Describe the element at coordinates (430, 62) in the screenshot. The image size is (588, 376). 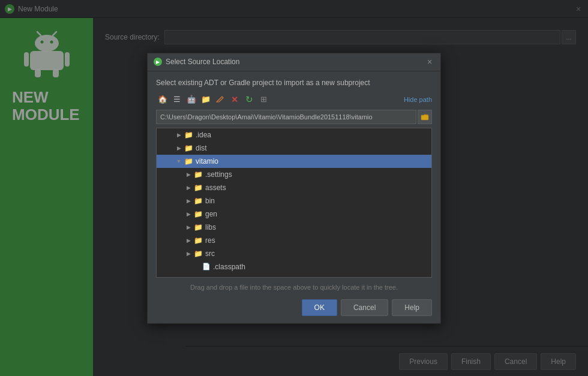
I see `dialog-close-button: ×` at that location.